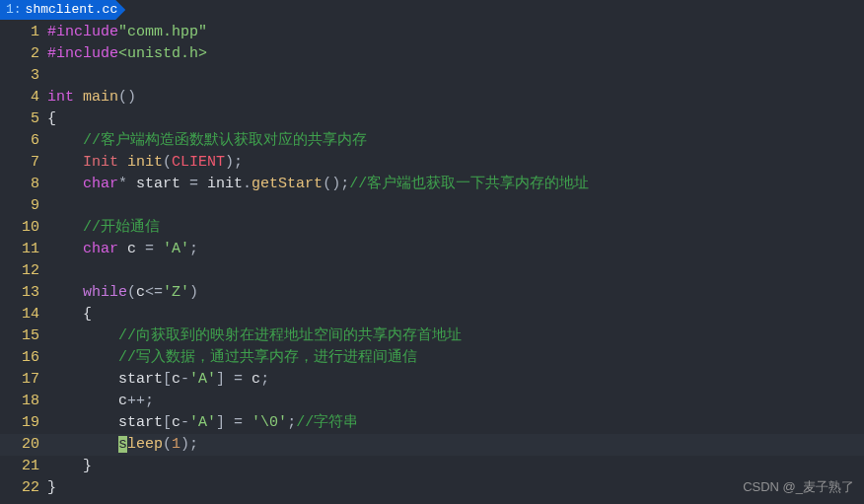  I want to click on code-token: while, so click(105, 292).